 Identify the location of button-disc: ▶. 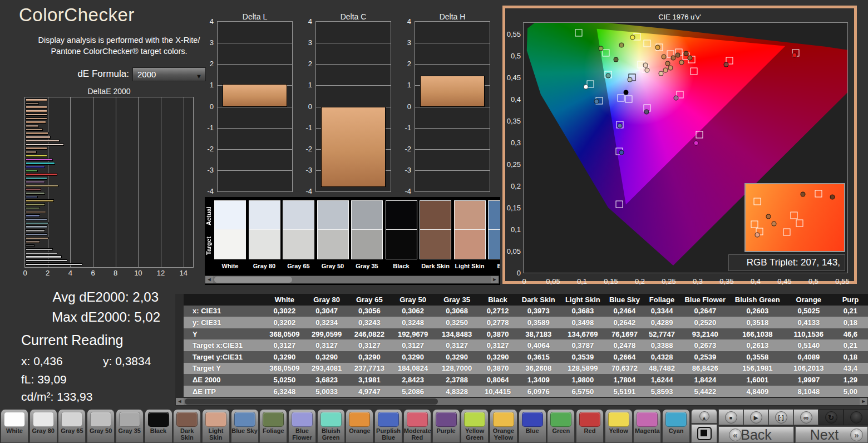
(756, 417).